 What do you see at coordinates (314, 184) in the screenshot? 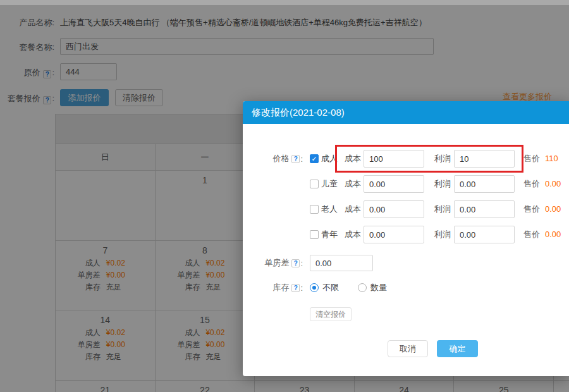
I see `child-checkbox` at bounding box center [314, 184].